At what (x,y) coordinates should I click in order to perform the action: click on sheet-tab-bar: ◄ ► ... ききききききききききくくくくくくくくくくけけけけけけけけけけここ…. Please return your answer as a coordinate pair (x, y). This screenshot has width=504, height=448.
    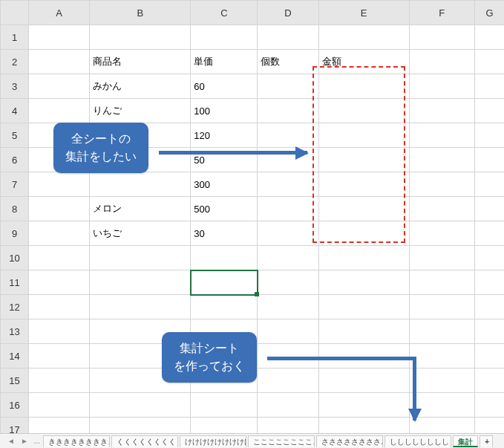
    Looking at the image, I should click on (252, 441).